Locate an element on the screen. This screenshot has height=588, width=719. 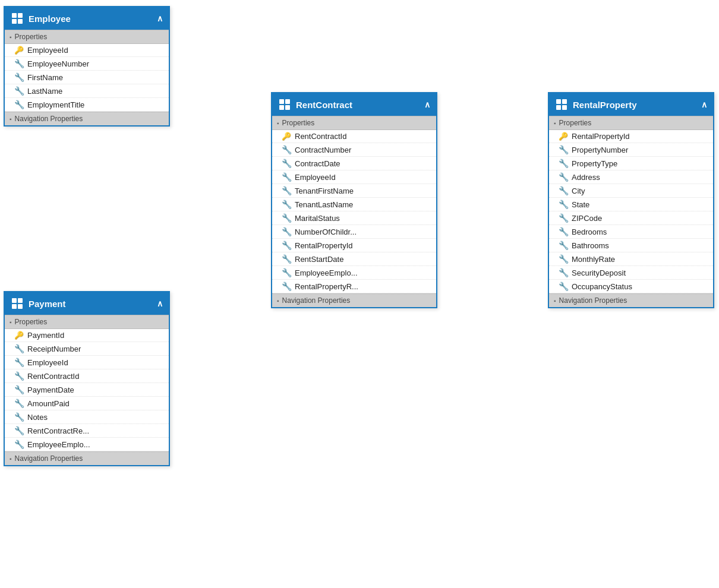
property-row: 🔧 AmountPaid is located at coordinates (87, 404).